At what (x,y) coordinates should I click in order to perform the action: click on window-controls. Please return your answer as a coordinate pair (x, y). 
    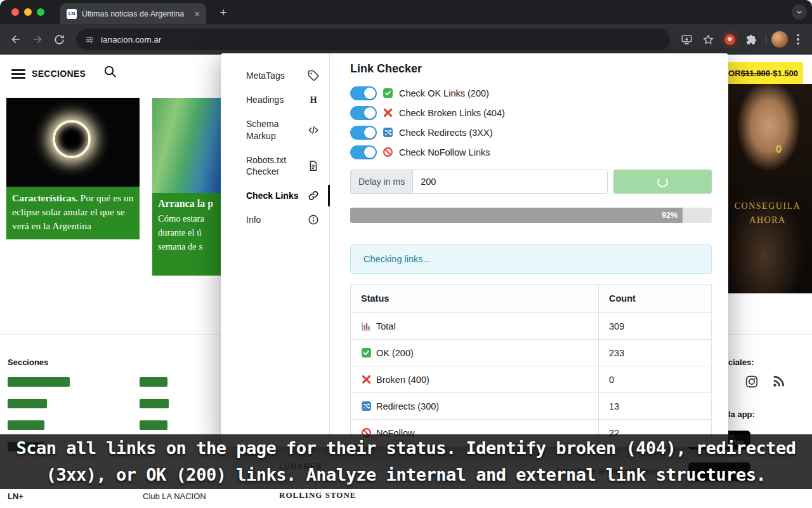
    Looking at the image, I should click on (28, 12).